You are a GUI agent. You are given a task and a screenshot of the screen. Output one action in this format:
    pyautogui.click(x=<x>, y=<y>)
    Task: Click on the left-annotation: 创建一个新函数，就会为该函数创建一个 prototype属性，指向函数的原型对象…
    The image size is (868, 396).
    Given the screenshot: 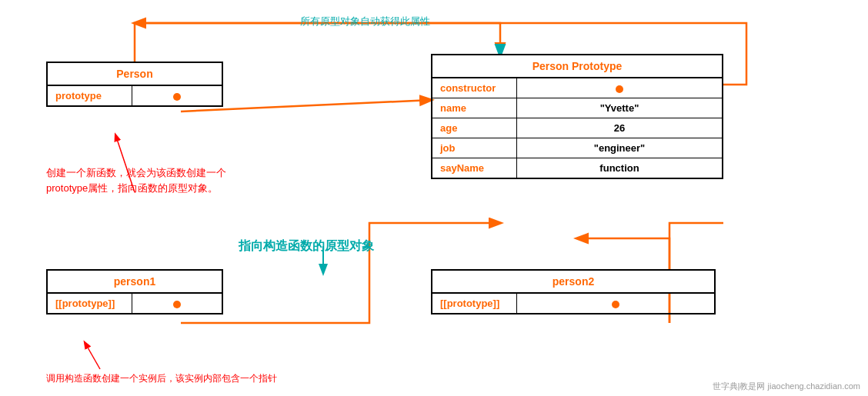 What is the action you would take?
    pyautogui.click(x=136, y=180)
    